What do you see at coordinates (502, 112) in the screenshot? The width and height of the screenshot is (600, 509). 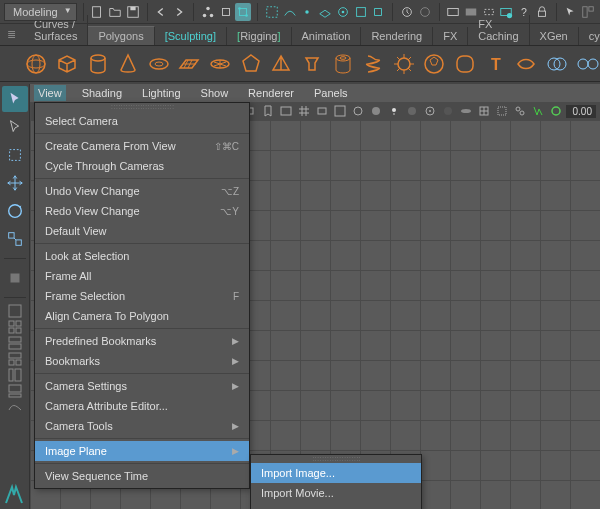 I see `xray-icon` at bounding box center [502, 112].